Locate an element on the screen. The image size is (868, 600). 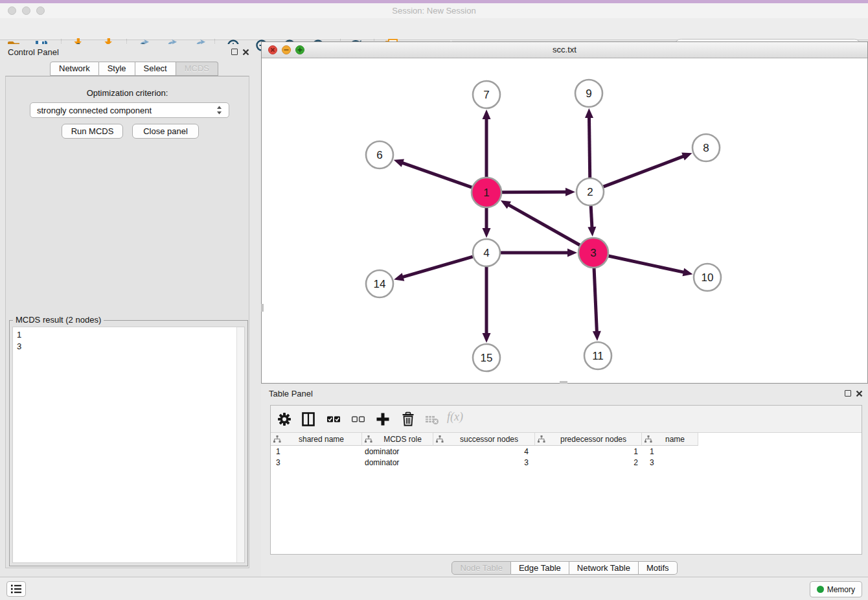
control-panel-tabs: NetworkStyleSelectMCDS is located at coordinates (134, 69).